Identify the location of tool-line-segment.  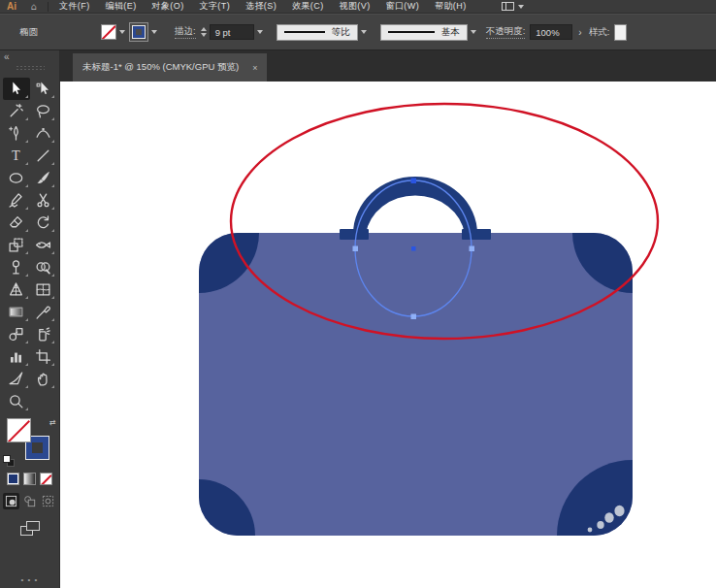
(44, 155).